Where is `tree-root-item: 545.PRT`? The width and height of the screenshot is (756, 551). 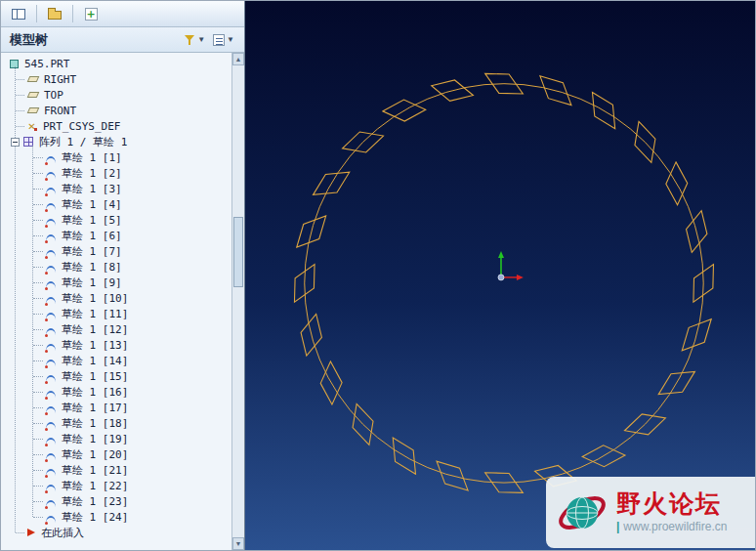 tree-root-item: 545.PRT is located at coordinates (119, 64).